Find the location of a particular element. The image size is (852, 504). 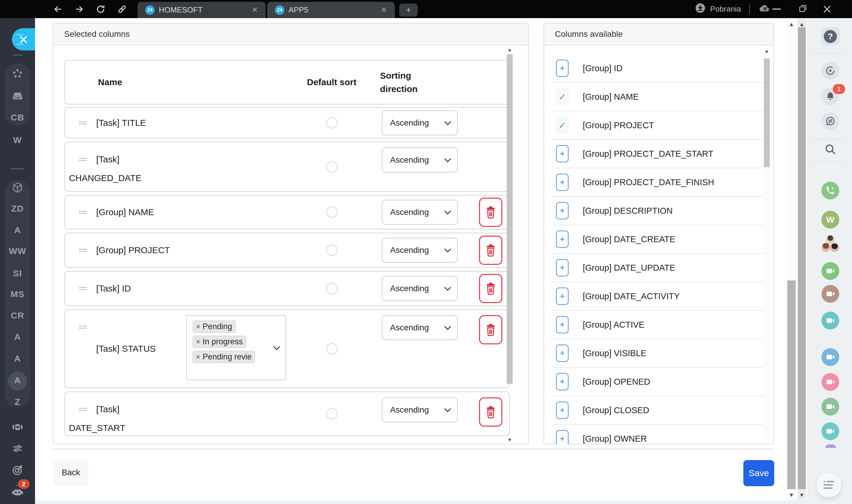

box-icon is located at coordinates (18, 187).